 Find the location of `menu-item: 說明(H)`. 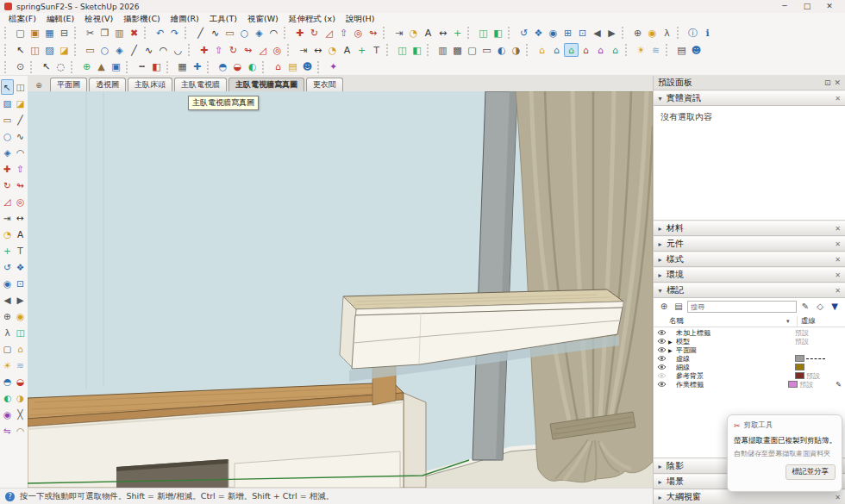

menu-item: 說明(H) is located at coordinates (360, 19).